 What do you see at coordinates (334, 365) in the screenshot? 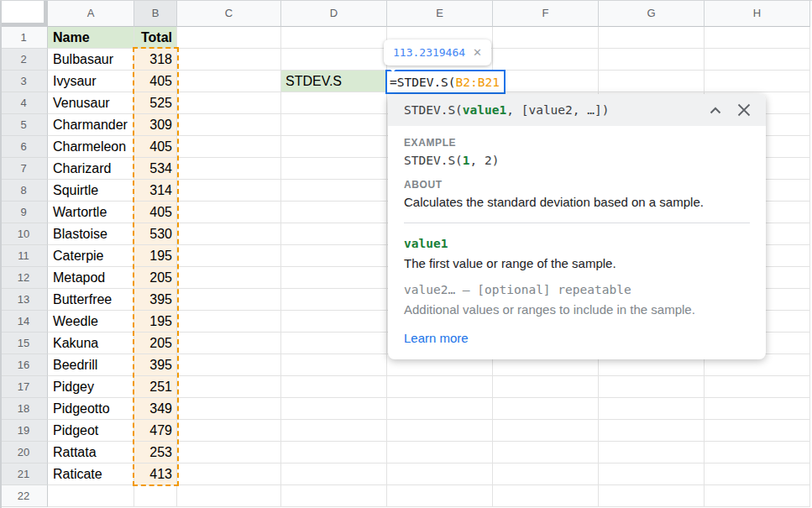
I see `cell-D16` at bounding box center [334, 365].